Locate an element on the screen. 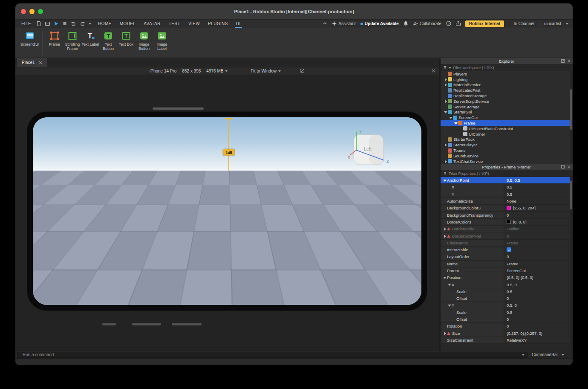 The width and height of the screenshot is (588, 389). property-value: Outline is located at coordinates (538, 229).